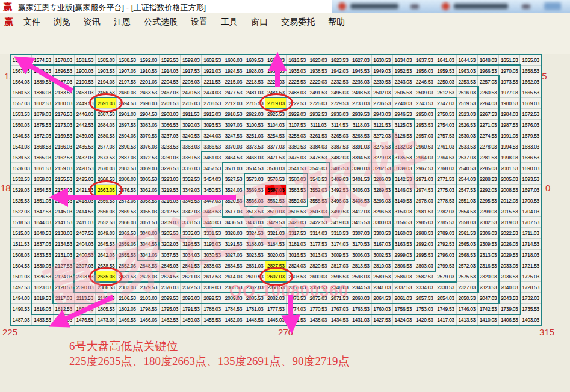 This screenshot has width=570, height=392. Describe the element at coordinates (382, 298) in the screenshot. I see `grid-cell: 2064.53` at that location.